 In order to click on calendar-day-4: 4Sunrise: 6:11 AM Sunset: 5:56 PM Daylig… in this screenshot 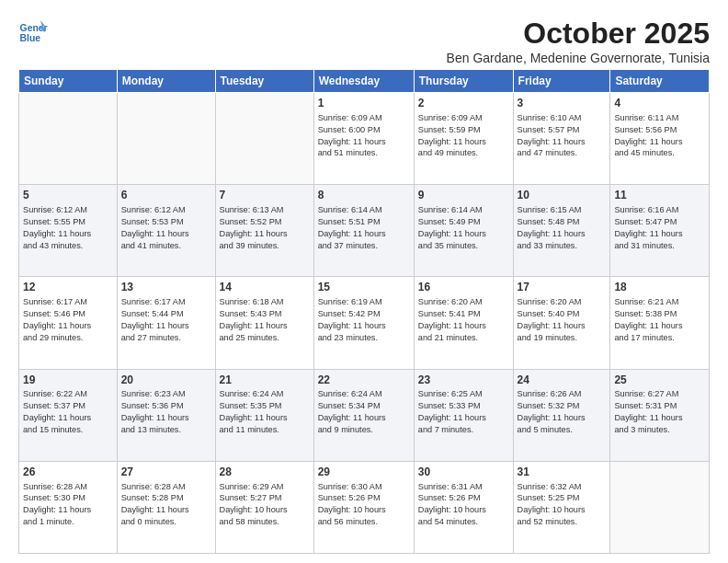, I will do `click(660, 139)`.